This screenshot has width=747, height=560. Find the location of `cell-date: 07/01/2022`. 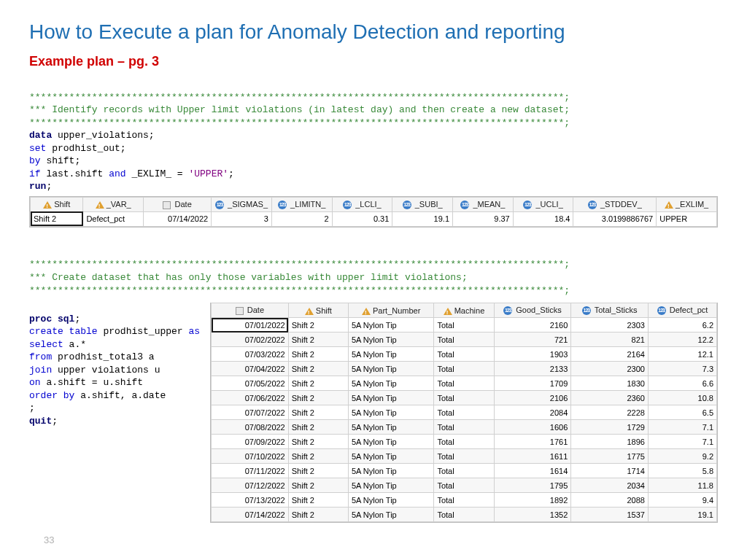

cell-date: 07/01/2022 is located at coordinates (250, 325).